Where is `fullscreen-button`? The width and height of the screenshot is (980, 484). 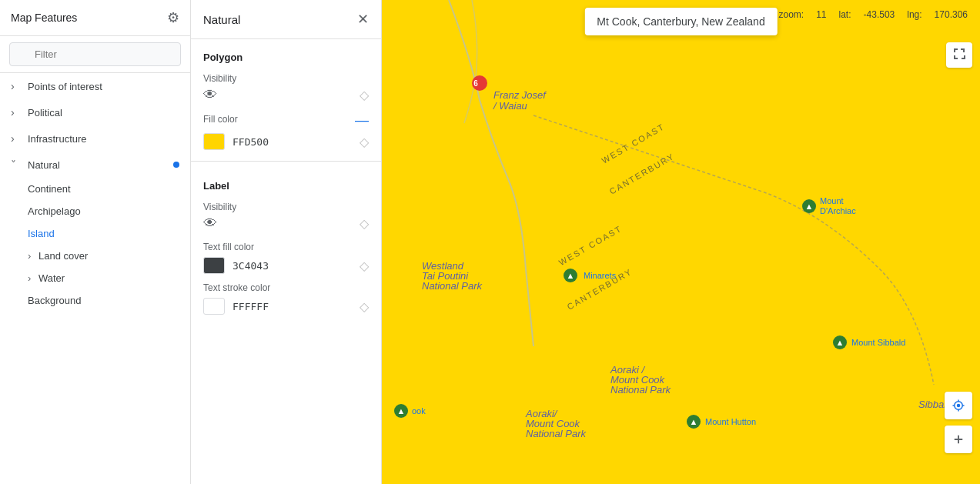
fullscreen-button is located at coordinates (959, 55).